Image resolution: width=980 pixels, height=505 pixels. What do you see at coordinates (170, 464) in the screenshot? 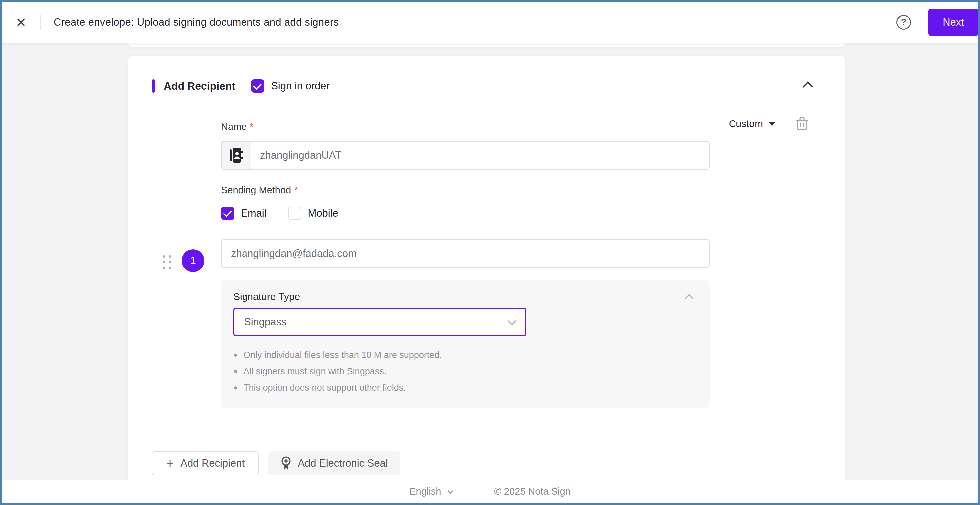
I see `plus-icon: +` at bounding box center [170, 464].